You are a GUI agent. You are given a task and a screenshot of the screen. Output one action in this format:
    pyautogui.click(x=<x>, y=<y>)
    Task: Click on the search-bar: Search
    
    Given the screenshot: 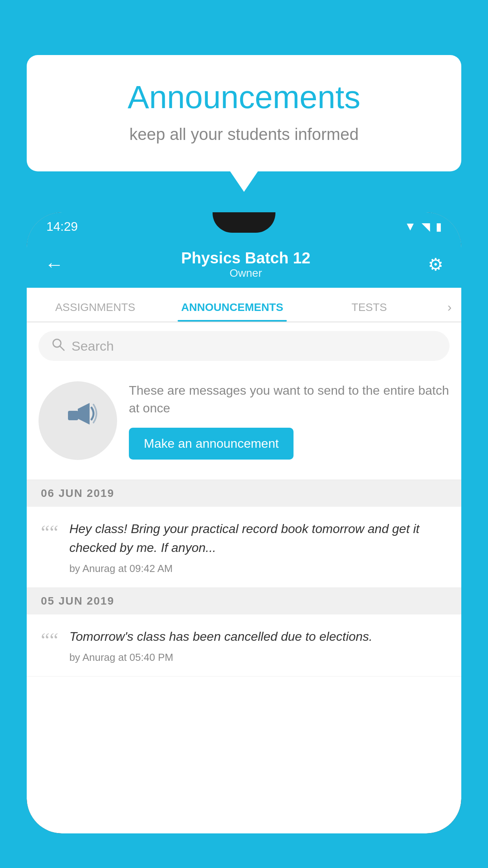 What is the action you would take?
    pyautogui.click(x=244, y=346)
    